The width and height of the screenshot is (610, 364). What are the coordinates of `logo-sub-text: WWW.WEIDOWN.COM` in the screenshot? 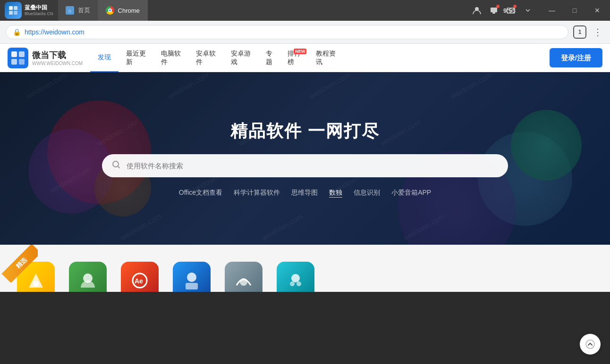 It's located at (58, 63).